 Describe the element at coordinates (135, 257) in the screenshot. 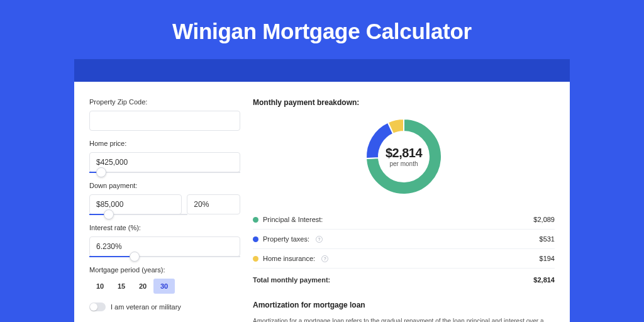

I see `interest-slider-thumb` at that location.